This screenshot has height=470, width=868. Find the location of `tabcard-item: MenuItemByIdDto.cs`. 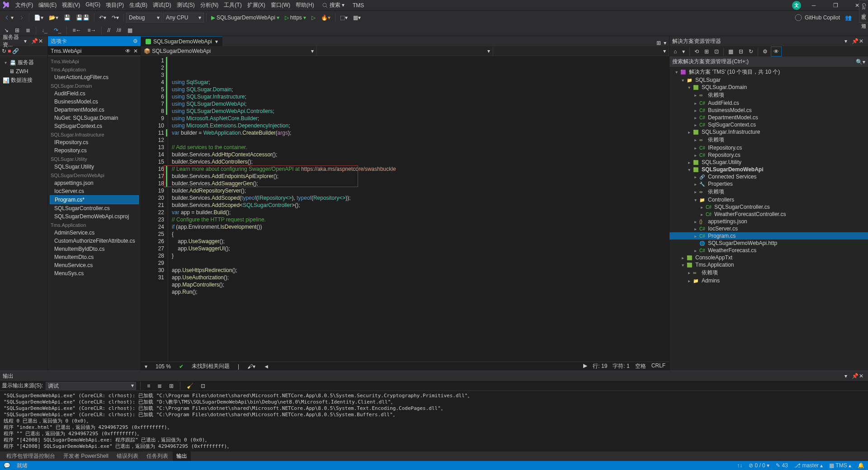

tabcard-item: MenuItemByIdDto.cs is located at coordinates (94, 249).